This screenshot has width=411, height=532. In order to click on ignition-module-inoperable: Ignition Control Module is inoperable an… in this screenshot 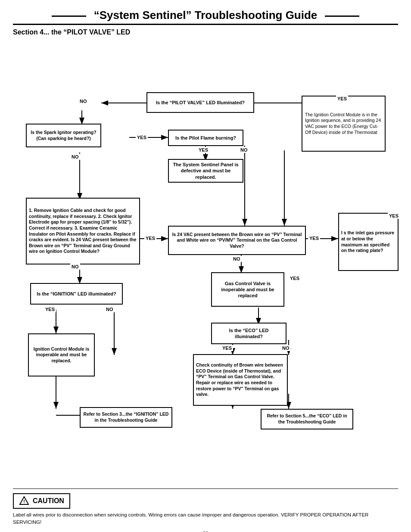, I will do `click(61, 355)`.